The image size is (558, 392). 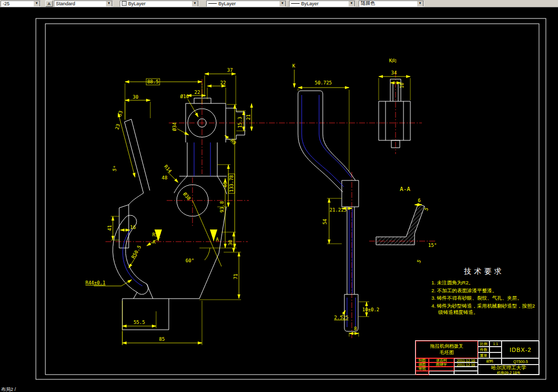 I want to click on dimension-label: 46, so click(x=225, y=185).